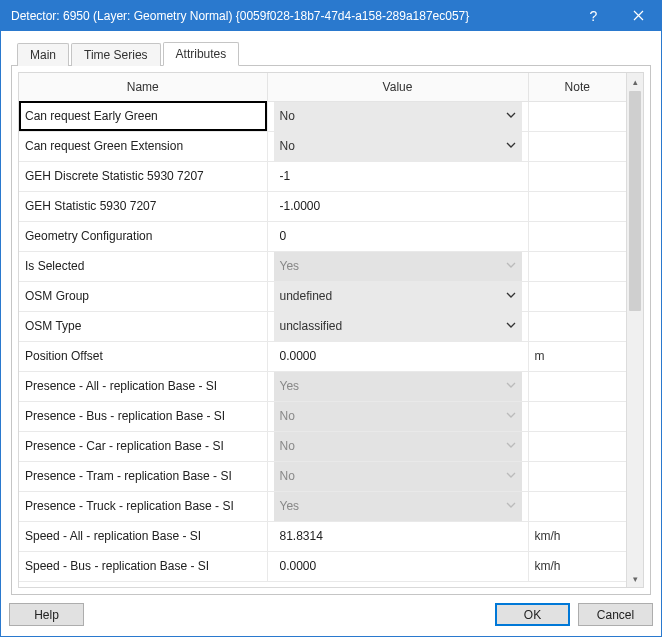  I want to click on attribute-name-cell: Is Selected, so click(143, 266).